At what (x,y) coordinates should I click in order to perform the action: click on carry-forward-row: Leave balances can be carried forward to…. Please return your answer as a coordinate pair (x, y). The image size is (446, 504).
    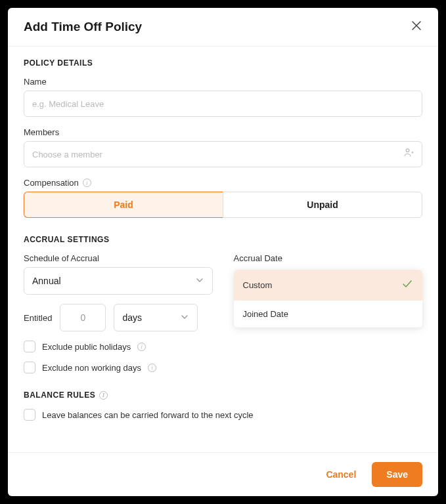
    Looking at the image, I should click on (223, 415).